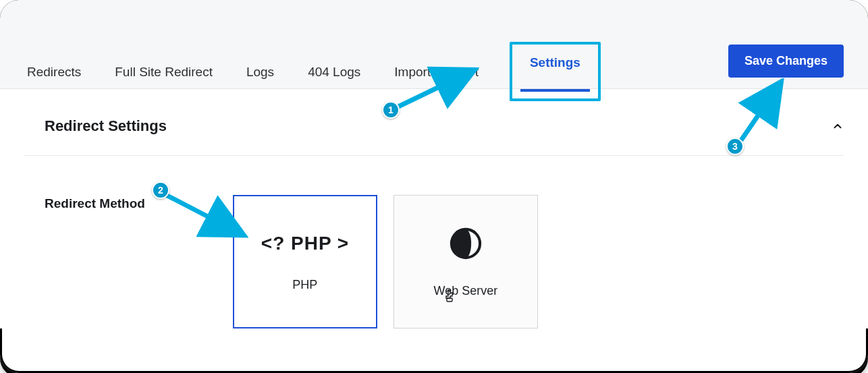 The width and height of the screenshot is (868, 373). What do you see at coordinates (555, 71) in the screenshot?
I see `tab-settings: Settings` at bounding box center [555, 71].